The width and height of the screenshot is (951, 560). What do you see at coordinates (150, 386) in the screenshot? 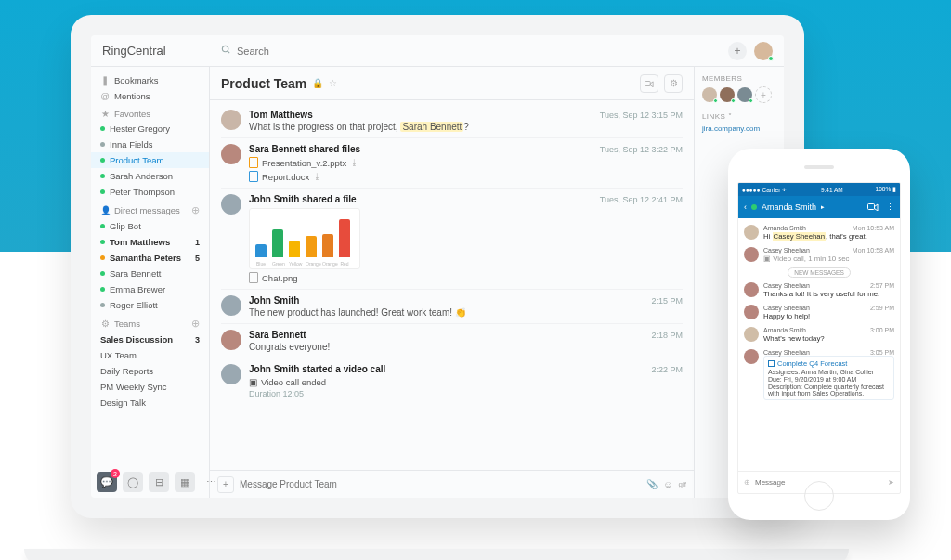
I see `sidebar-team-3: PM Weekly Sync` at bounding box center [150, 386].